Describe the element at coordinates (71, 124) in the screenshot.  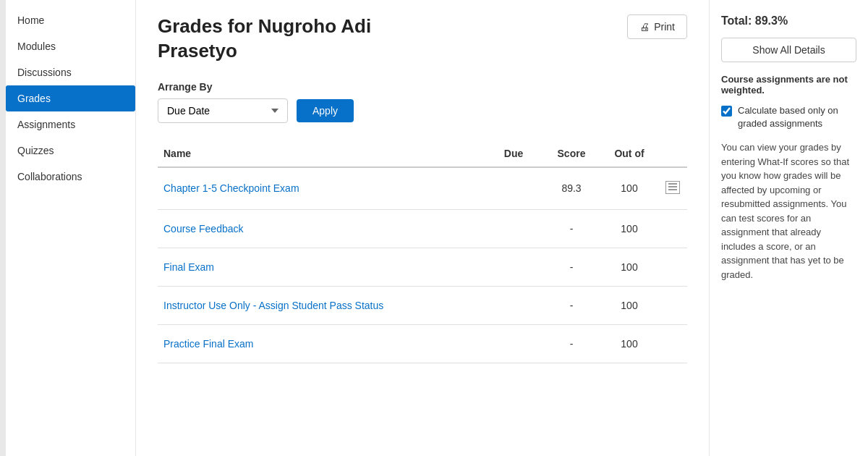
I see `sidebar-item-assignments: Assignments` at that location.